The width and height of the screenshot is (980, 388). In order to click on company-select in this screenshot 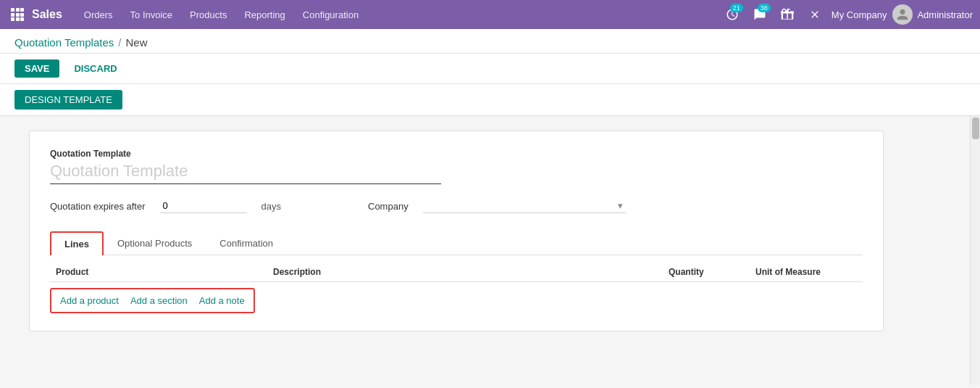, I will do `click(524, 206)`.